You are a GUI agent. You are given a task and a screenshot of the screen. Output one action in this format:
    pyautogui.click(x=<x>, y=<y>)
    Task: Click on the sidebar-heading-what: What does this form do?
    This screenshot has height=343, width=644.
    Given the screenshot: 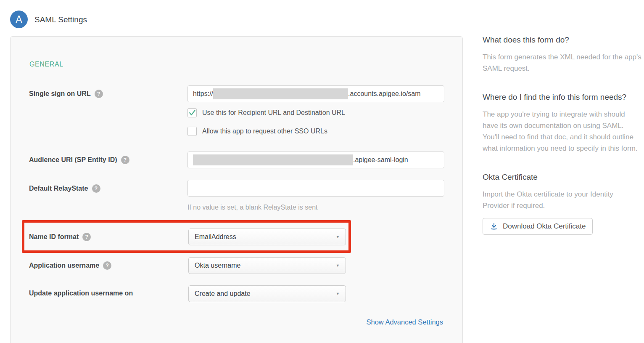 What is the action you would take?
    pyautogui.click(x=562, y=40)
    